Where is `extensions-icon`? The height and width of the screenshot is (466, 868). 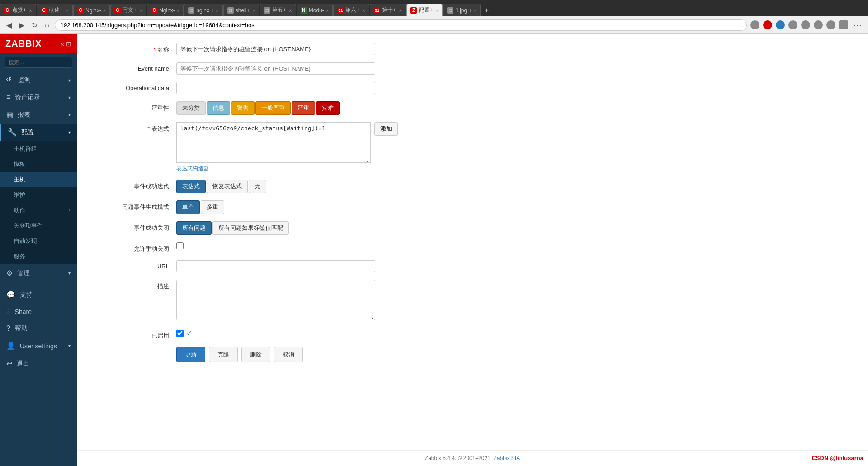 extensions-icon is located at coordinates (768, 25).